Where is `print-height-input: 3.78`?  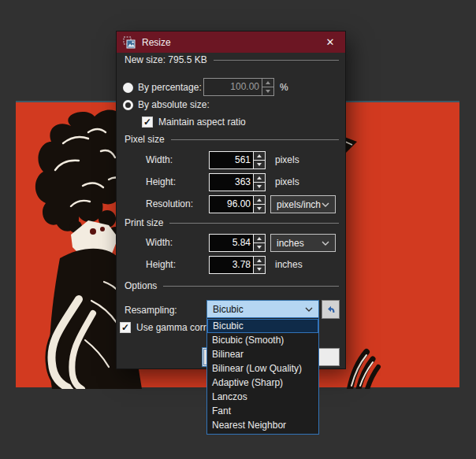
print-height-input: 3.78 is located at coordinates (237, 265).